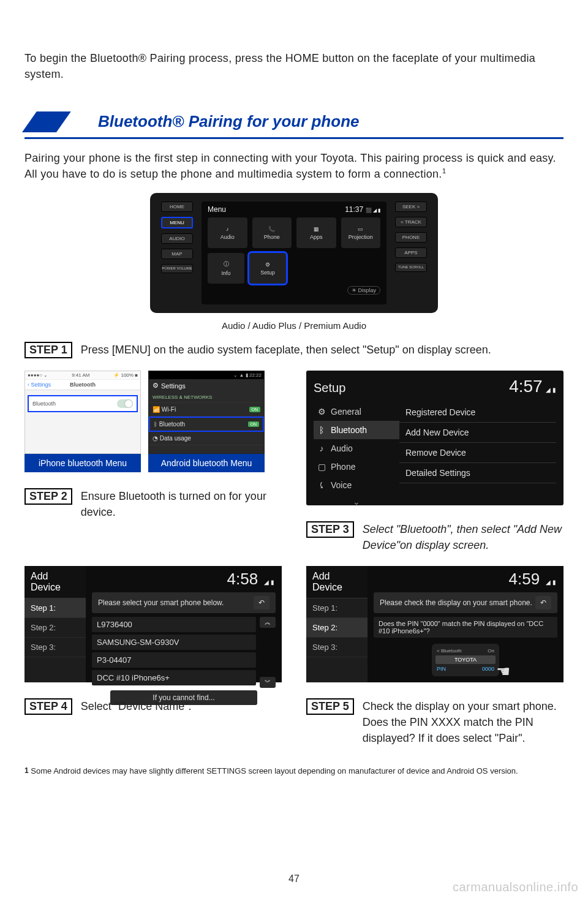 The height and width of the screenshot is (909, 588). I want to click on step-3-text: Select "Bluetooth", then select "Add New…, so click(463, 537).